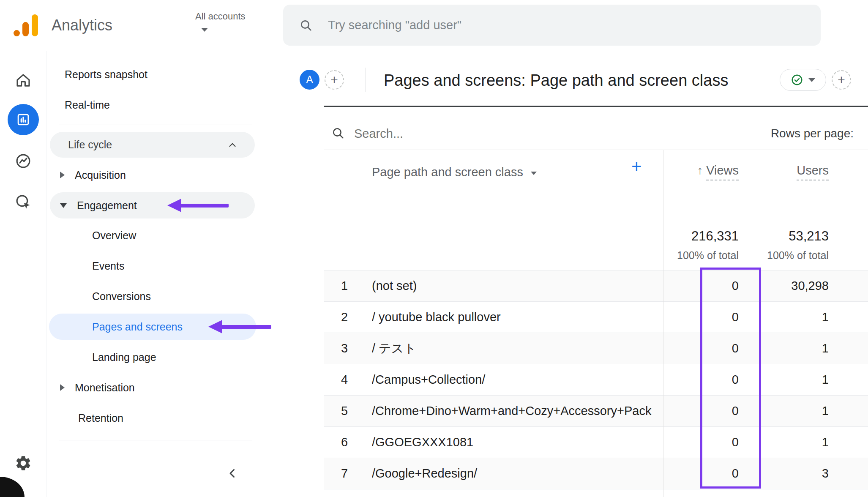  What do you see at coordinates (172, 266) in the screenshot?
I see `sidebar-item-events: Events` at bounding box center [172, 266].